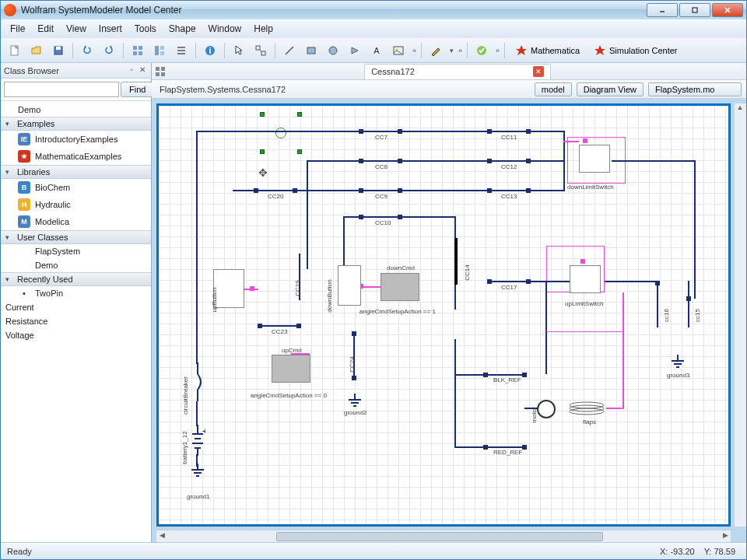 This screenshot has width=747, height=560. Describe the element at coordinates (548, 51) in the screenshot. I see `mathematica-button: Mathematica` at that location.